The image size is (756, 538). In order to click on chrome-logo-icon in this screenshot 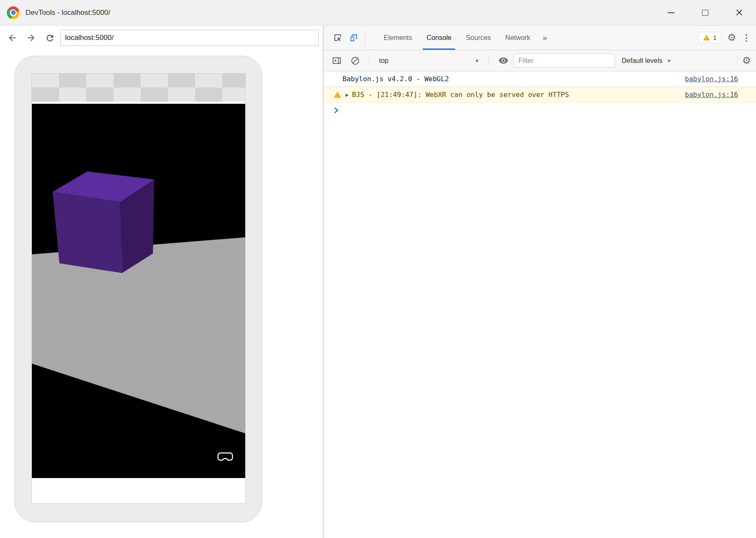, I will do `click(13, 13)`.